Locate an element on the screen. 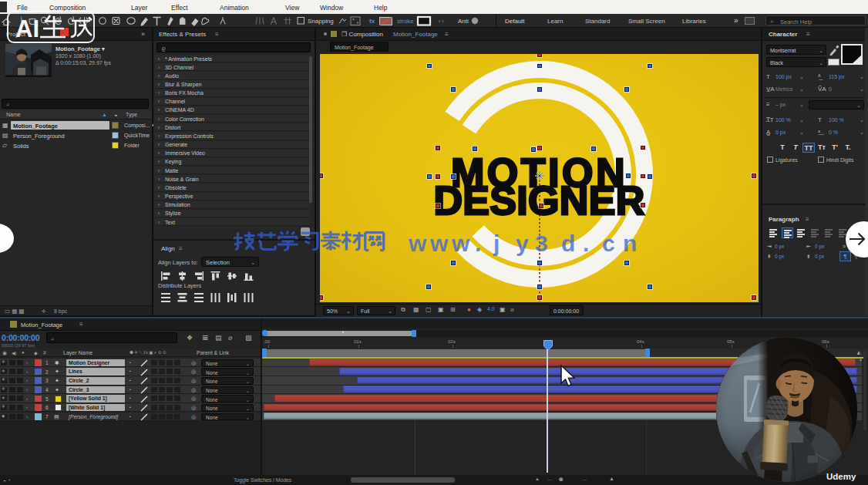 This screenshot has width=868, height=485. svg-text: Anti is located at coordinates (463, 22).